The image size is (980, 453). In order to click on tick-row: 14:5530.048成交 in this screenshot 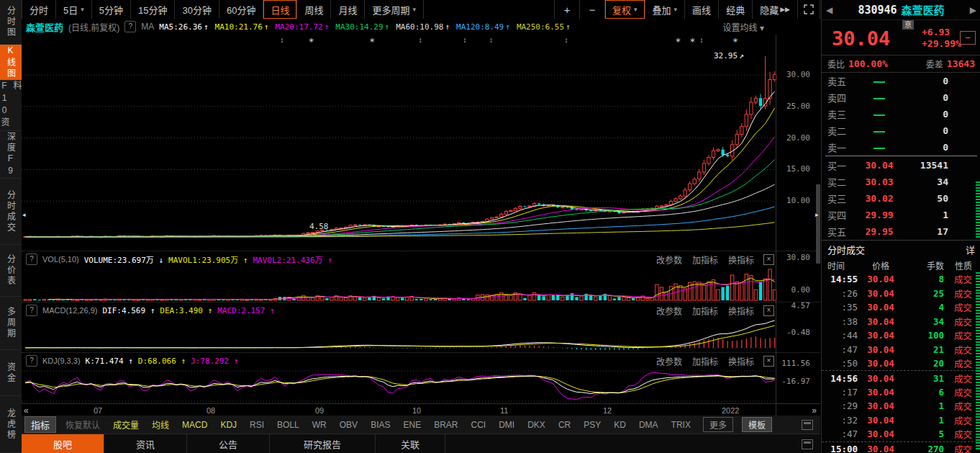, I will do `click(901, 279)`.